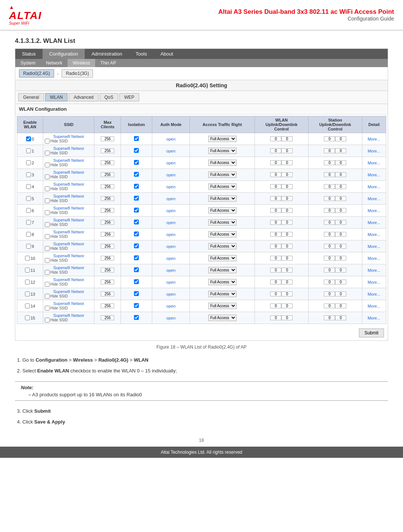  Describe the element at coordinates (222, 163) in the screenshot. I see `traffic-select-2: Full Access` at that location.